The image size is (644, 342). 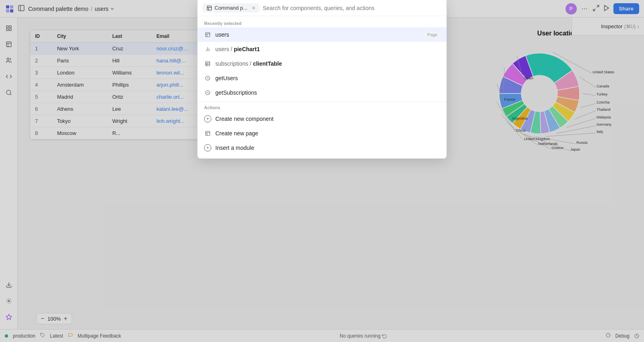 I want to click on cp-divider, so click(x=322, y=102).